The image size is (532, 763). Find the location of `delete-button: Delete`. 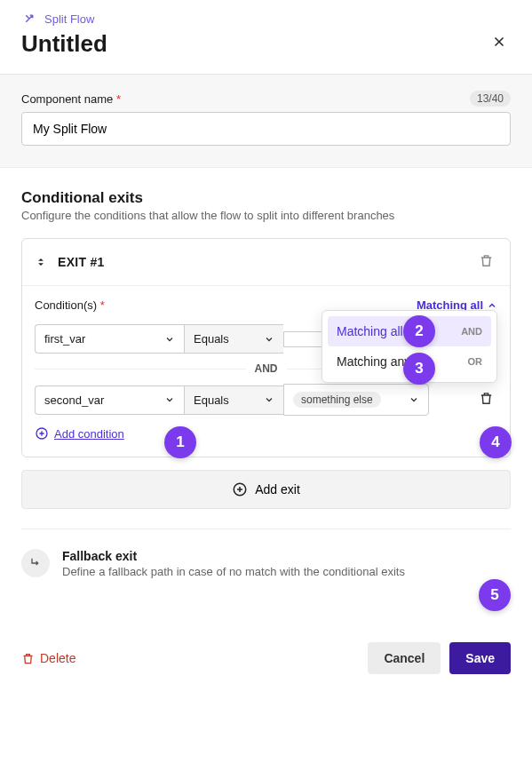

delete-button: Delete is located at coordinates (48, 658).